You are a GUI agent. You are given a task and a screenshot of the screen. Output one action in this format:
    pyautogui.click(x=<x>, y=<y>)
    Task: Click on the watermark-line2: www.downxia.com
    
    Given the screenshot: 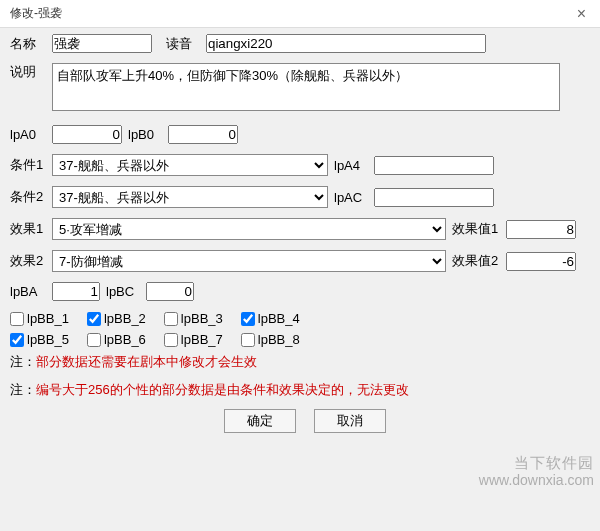 What is the action you would take?
    pyautogui.click(x=536, y=480)
    